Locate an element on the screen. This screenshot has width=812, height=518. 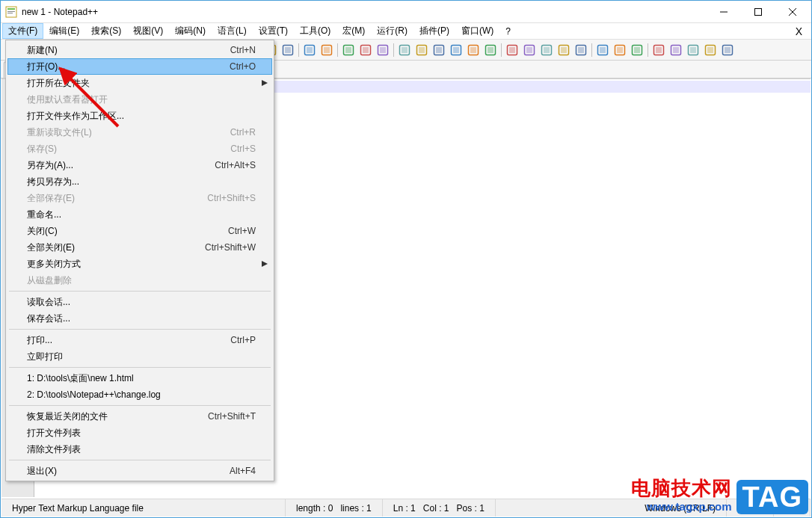
hi5-icon is located at coordinates (728, 50).